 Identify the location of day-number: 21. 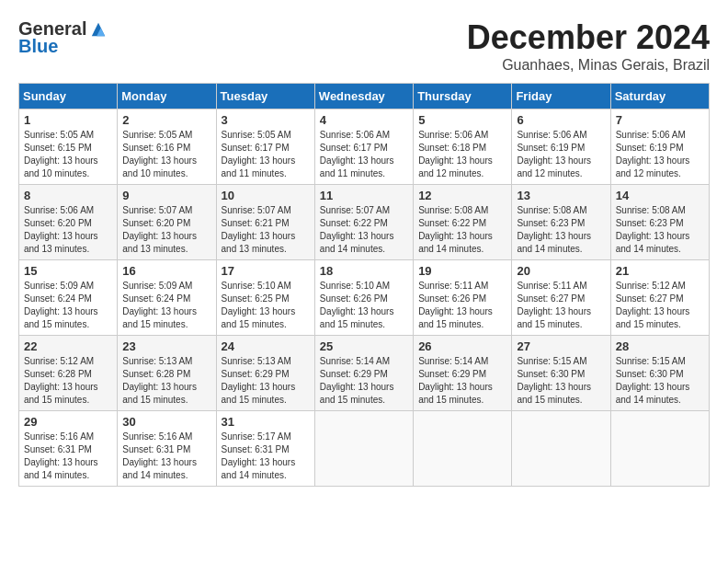
(660, 270).